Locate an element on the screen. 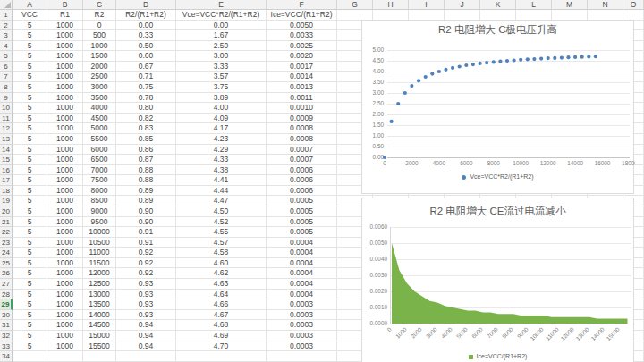 The height and width of the screenshot is (362, 644). col-header-J: J is located at coordinates (462, 4).